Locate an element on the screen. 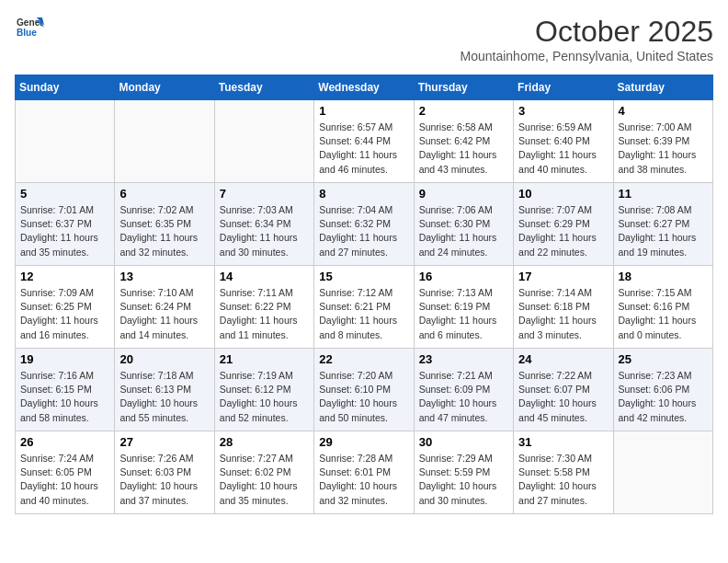 This screenshot has height=563, width=728. day-number: 10 is located at coordinates (563, 193).